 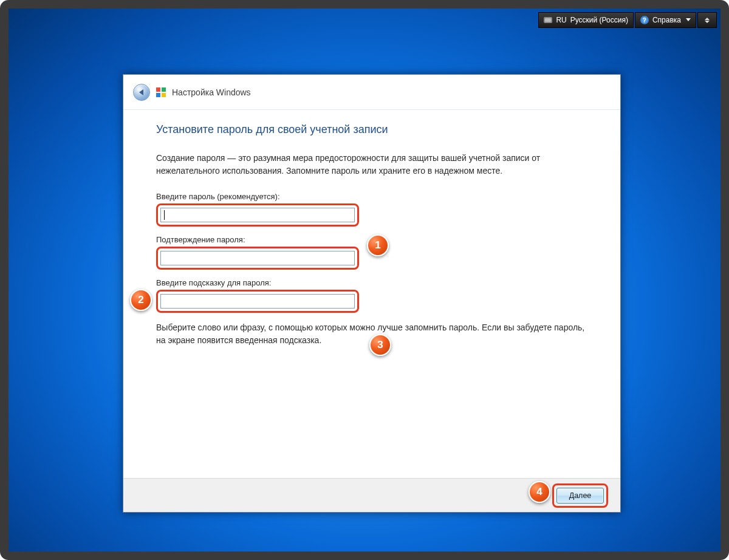 What do you see at coordinates (161, 92) in the screenshot?
I see `windows-flag-icon` at bounding box center [161, 92].